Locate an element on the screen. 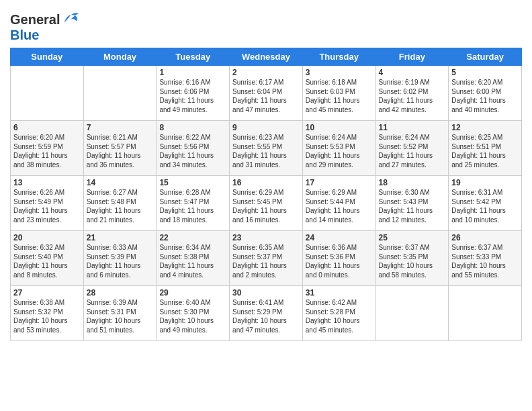 The height and width of the screenshot is (411, 532). cell-info: Sunrise: 6:40 AMSunset: 5:30 PMDaylight:… is located at coordinates (187, 316).